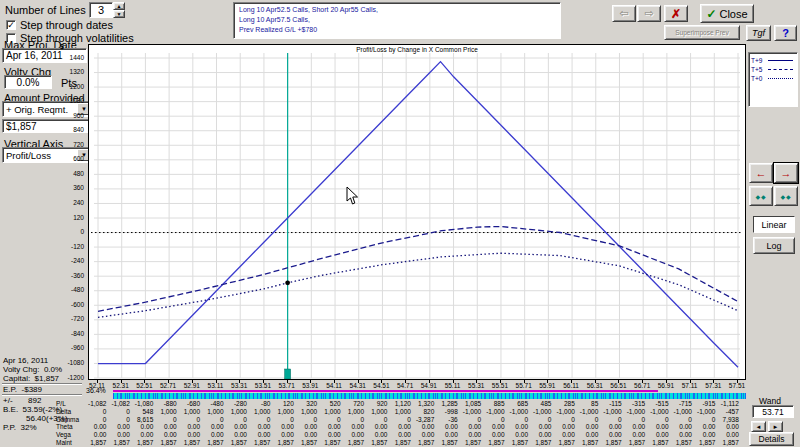  What do you see at coordinates (119, 14) in the screenshot?
I see `lines-spinner-down-button: ▼` at bounding box center [119, 14].